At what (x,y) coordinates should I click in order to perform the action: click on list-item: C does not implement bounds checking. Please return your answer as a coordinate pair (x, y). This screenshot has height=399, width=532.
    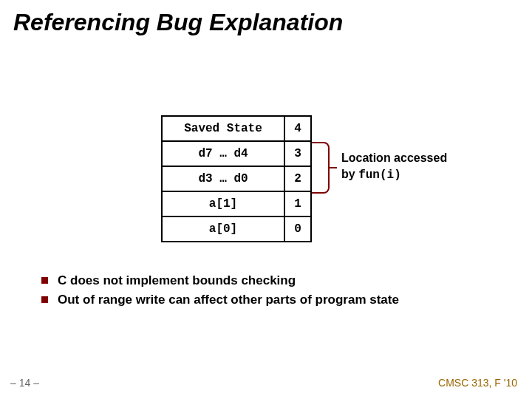
    Looking at the image, I should click on (220, 281).